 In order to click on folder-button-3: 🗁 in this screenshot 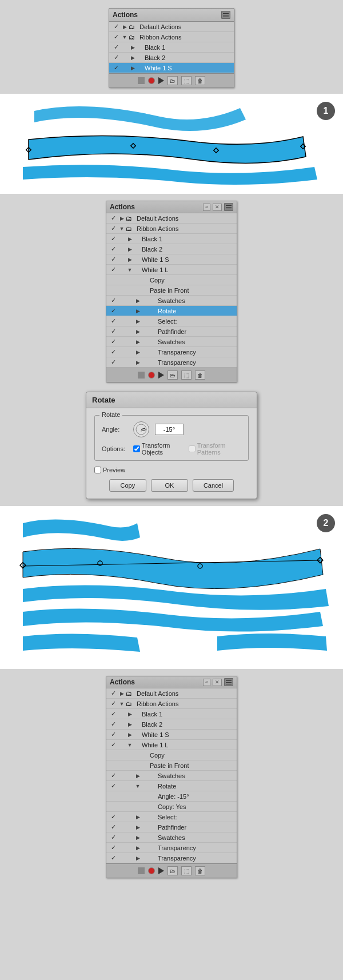, I will do `click(173, 871)`.